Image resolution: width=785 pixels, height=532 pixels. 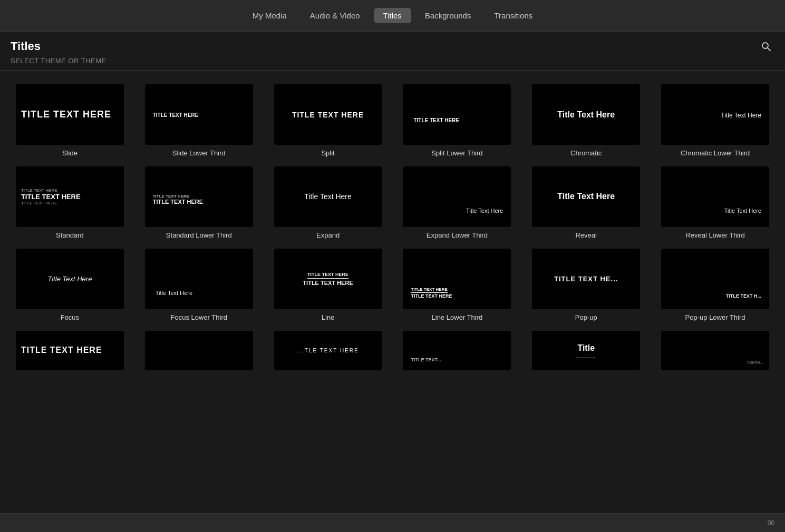 I want to click on card-label-chromatic-lower: Chromatic Lower Third, so click(x=715, y=154).